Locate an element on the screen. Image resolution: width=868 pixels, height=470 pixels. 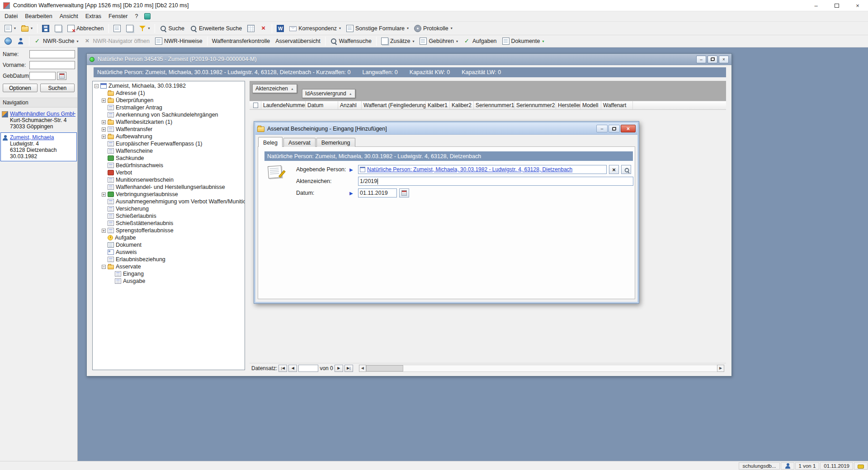
tree-item: +Waffenbesitzkarten (1) is located at coordinates (169, 122).